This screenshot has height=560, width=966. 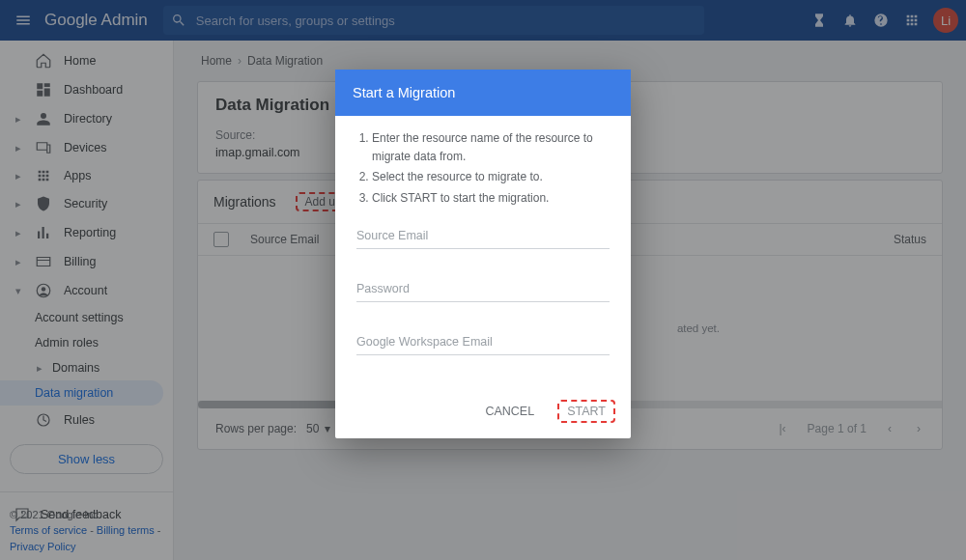 I want to click on start-button: START, so click(x=586, y=411).